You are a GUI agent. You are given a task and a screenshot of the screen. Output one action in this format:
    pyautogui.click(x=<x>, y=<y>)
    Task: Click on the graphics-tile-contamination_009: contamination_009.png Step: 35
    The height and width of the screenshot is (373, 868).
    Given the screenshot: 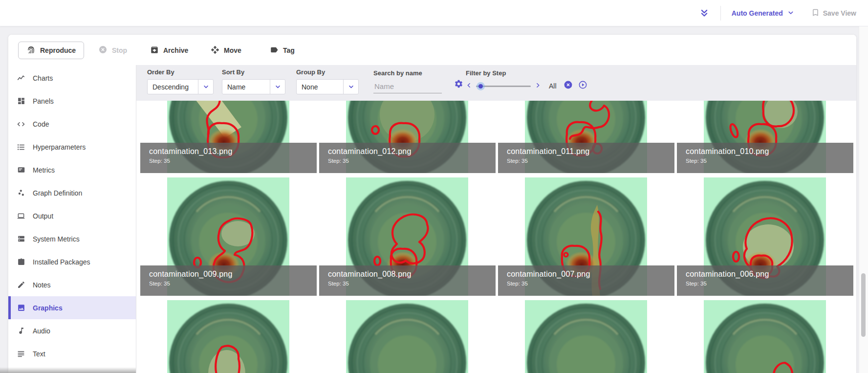 What is the action you would take?
    pyautogui.click(x=229, y=237)
    